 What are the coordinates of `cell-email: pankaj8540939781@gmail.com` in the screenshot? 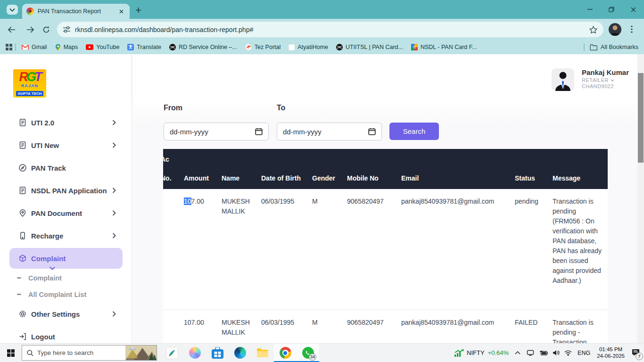 It's located at (458, 327).